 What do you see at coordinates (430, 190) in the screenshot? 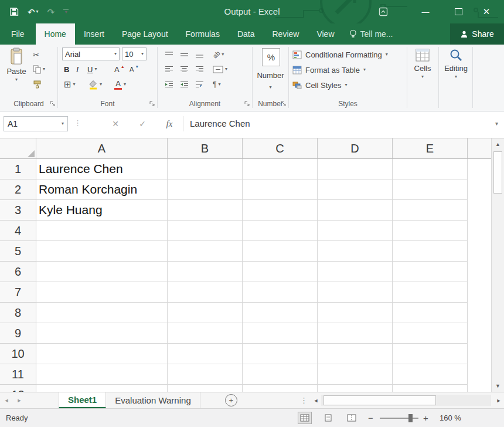
I see `cell-E2` at bounding box center [430, 190].